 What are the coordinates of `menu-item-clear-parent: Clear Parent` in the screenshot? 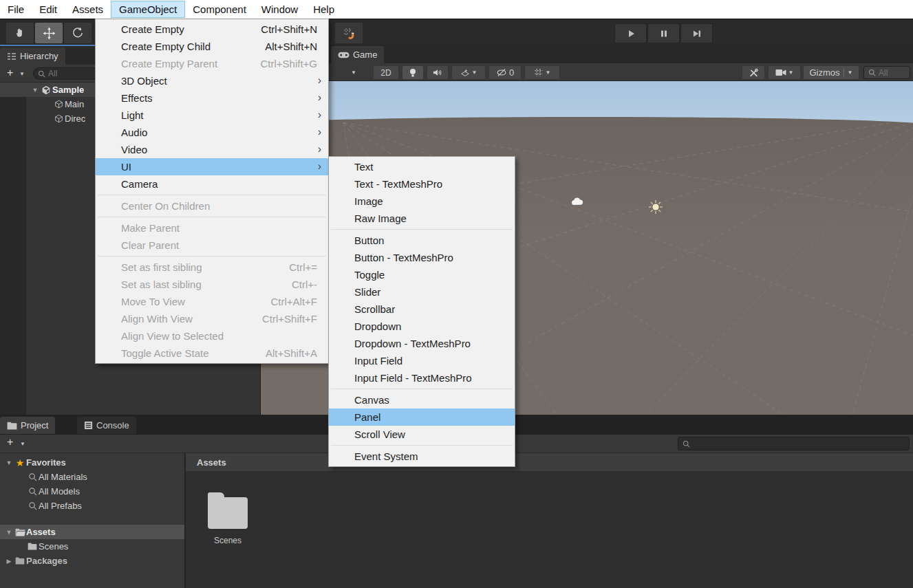 It's located at (212, 245).